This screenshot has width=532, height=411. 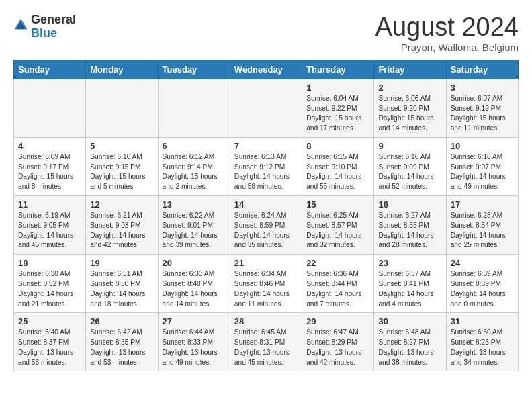 I want to click on day-number: 26, so click(x=122, y=321).